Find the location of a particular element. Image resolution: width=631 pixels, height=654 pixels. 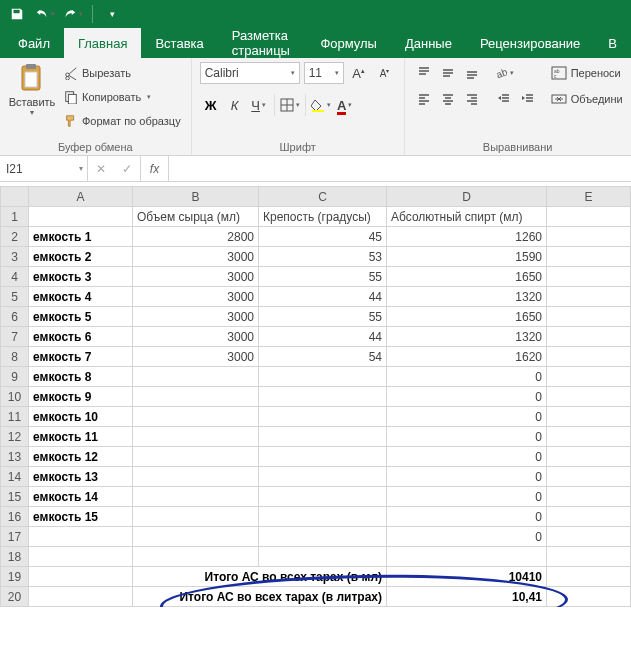

cell: 45 is located at coordinates (323, 237).